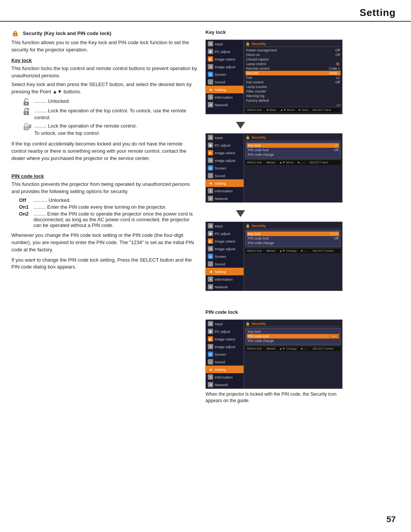 Image resolution: width=411 pixels, height=532 pixels. I want to click on screen4-caption: When the projector is locked with the PI…, so click(274, 398).